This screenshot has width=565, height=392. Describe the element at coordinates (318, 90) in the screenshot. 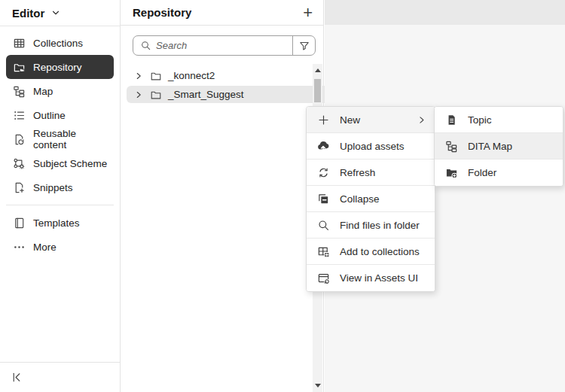

I see `scrollbar-thumb` at that location.